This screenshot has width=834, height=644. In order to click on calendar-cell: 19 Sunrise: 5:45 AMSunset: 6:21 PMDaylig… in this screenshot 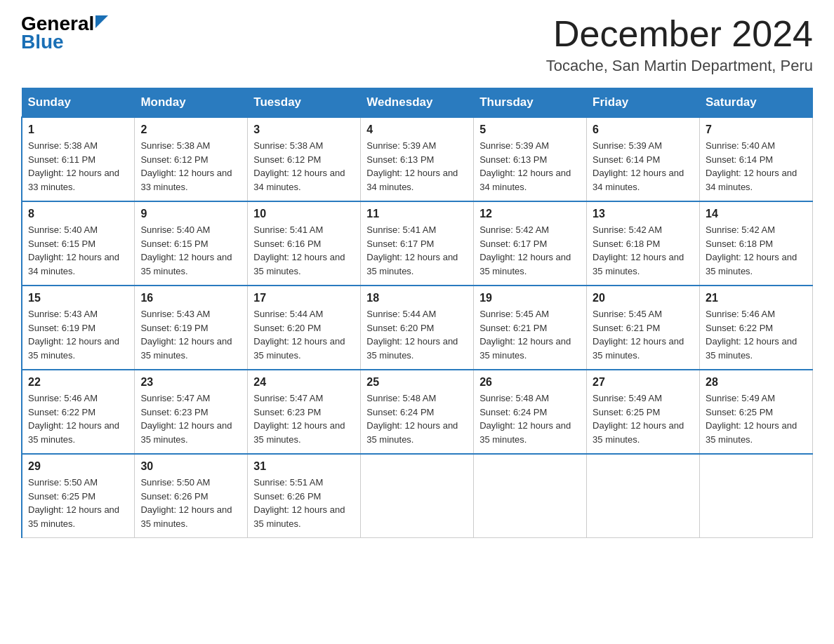, I will do `click(531, 328)`.